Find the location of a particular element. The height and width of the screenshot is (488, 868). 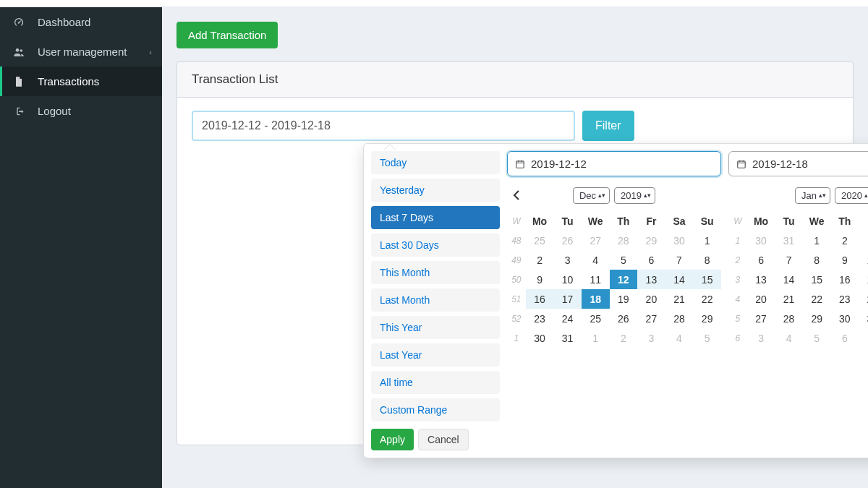

range-all-time: All time is located at coordinates (435, 382).